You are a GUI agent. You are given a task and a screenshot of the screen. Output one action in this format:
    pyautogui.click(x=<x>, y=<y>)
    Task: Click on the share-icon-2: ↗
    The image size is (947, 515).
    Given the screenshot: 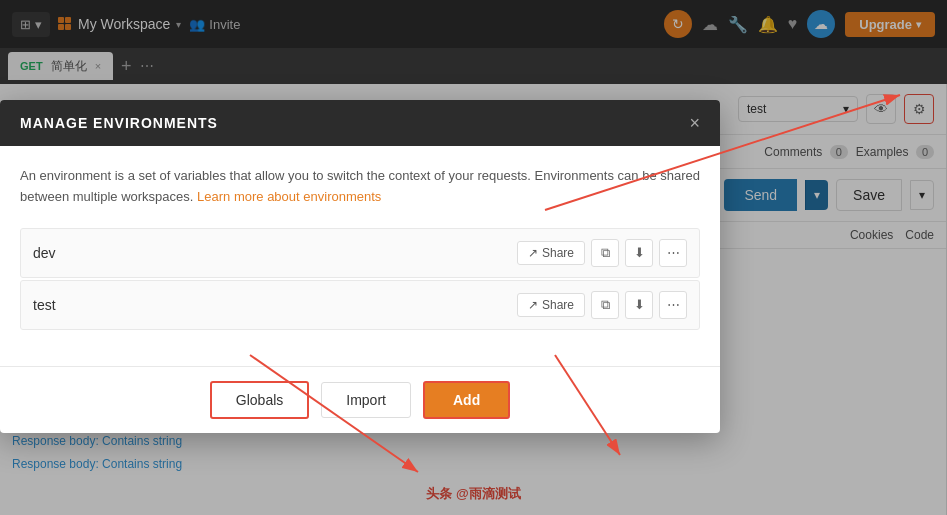 What is the action you would take?
    pyautogui.click(x=533, y=305)
    